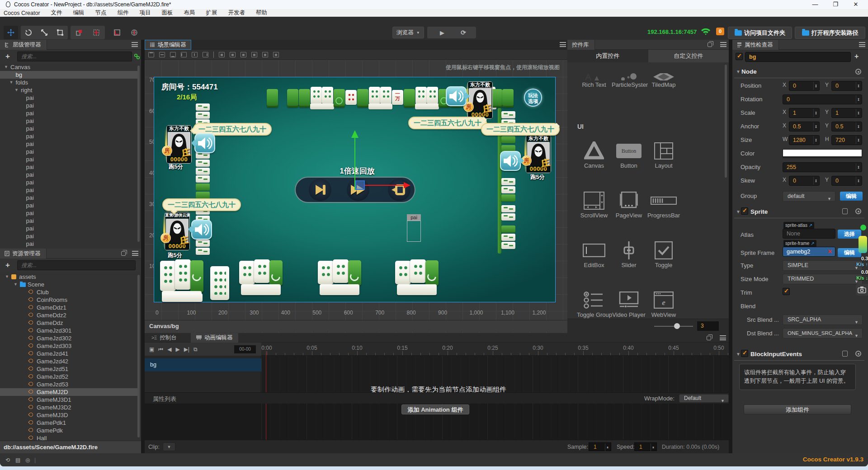 Image resolution: width=868 pixels, height=470 pixels. What do you see at coordinates (237, 13) in the screenshot?
I see `menu-9: 开发者` at bounding box center [237, 13].